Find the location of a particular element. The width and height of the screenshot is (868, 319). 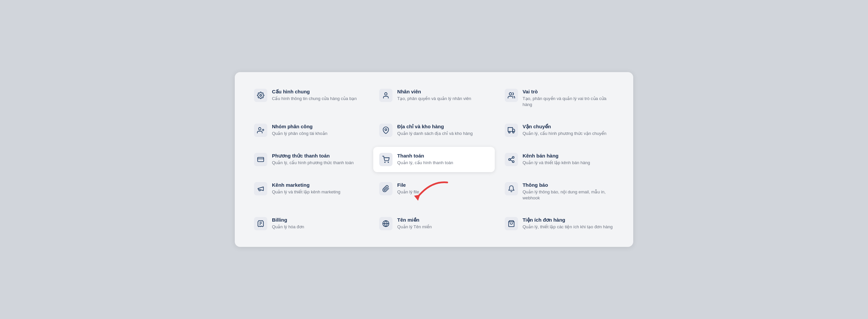

globe-icon is located at coordinates (386, 224).